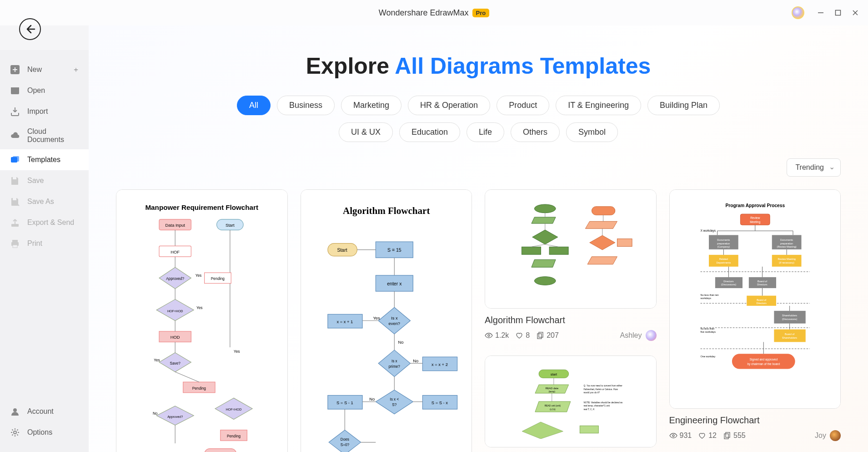  Describe the element at coordinates (478, 132) in the screenshot. I see `category-pills-row2: UI & UX Education Life Others Symbol` at that location.